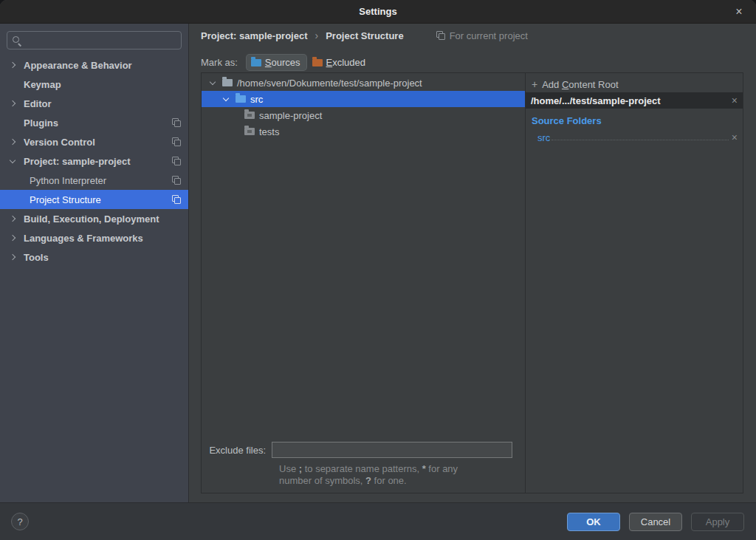 This screenshot has width=756, height=540. I want to click on plus-icon: +, so click(535, 84).